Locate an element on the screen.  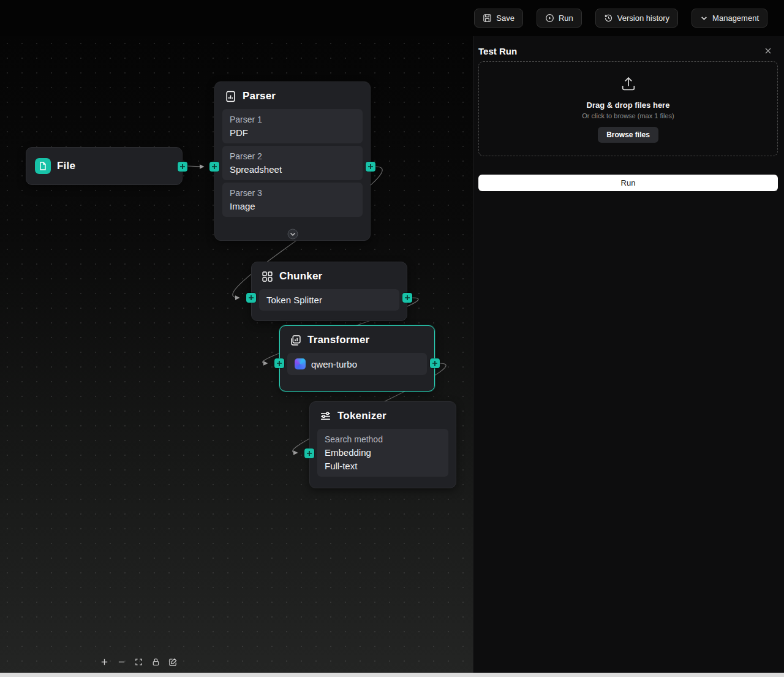
parser-item-value: Image is located at coordinates (293, 206).